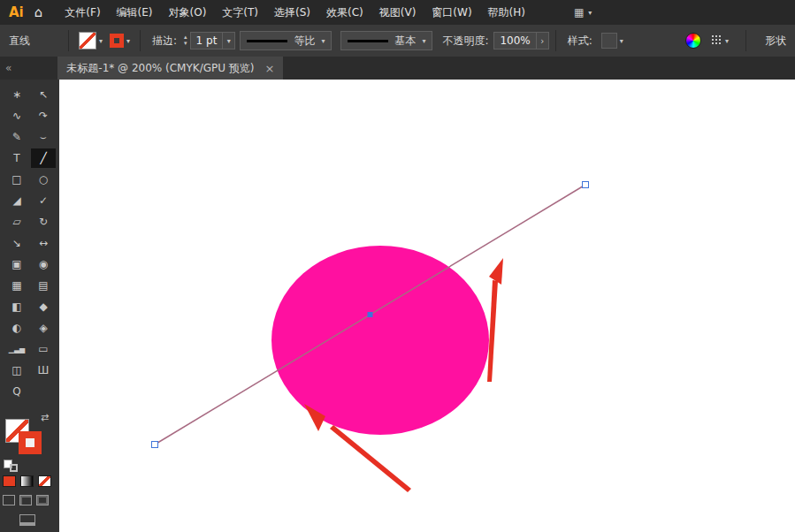 The height and width of the screenshot is (532, 795). What do you see at coordinates (17, 95) in the screenshot?
I see `tool-magic-wand-tool: ∗` at bounding box center [17, 95].